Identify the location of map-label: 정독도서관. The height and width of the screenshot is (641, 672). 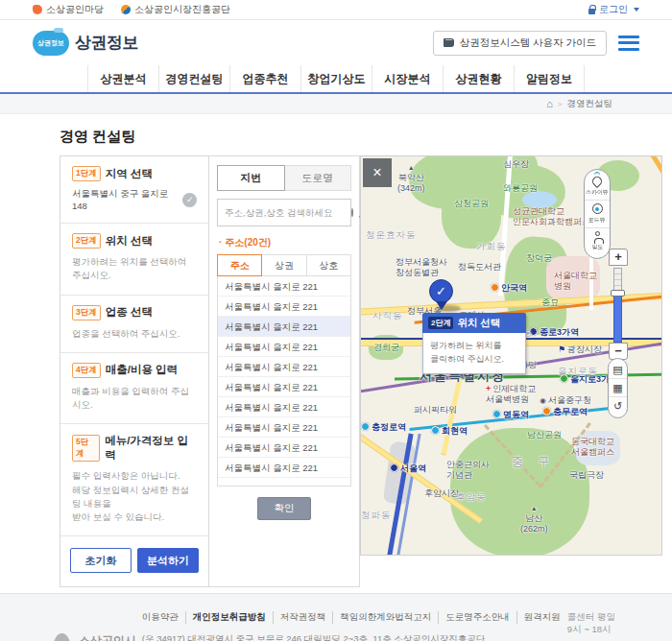
(480, 267).